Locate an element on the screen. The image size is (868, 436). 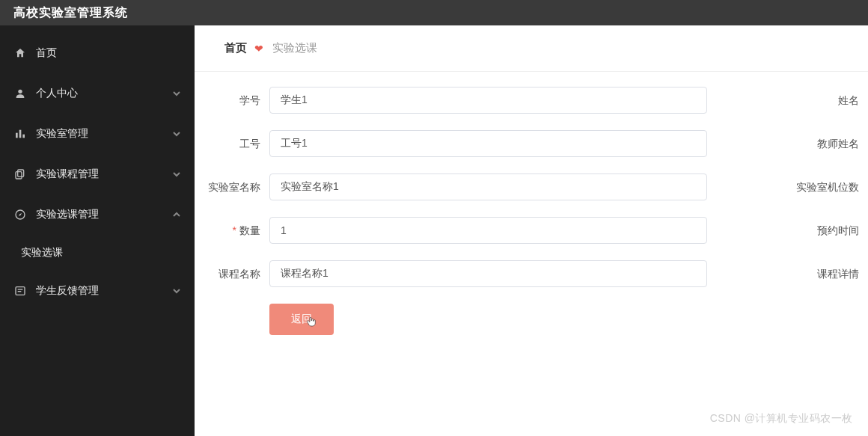
sidebar-item-feedback: 学生反馈管理 is located at coordinates (97, 291).